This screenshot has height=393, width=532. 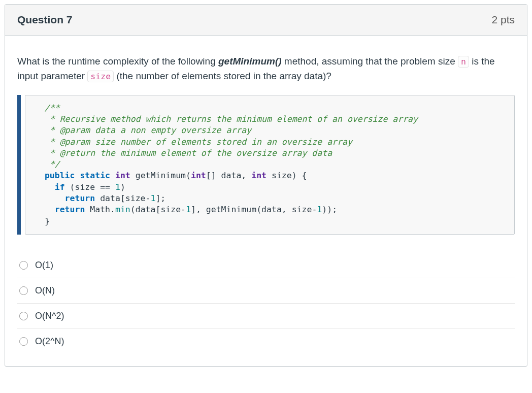 I want to click on qtext-part4: (the number of elements stored in the ar…, so click(x=222, y=76).